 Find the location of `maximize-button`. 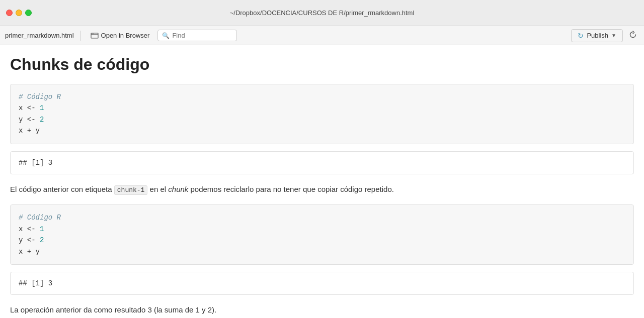

maximize-button is located at coordinates (28, 13).